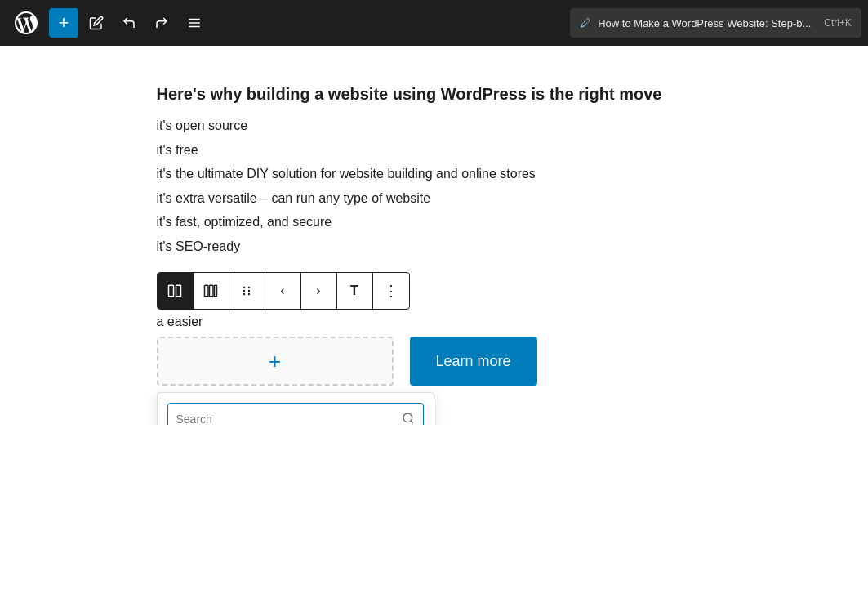 Image resolution: width=868 pixels, height=607 pixels. What do you see at coordinates (194, 23) in the screenshot?
I see `list-view-icon` at bounding box center [194, 23].